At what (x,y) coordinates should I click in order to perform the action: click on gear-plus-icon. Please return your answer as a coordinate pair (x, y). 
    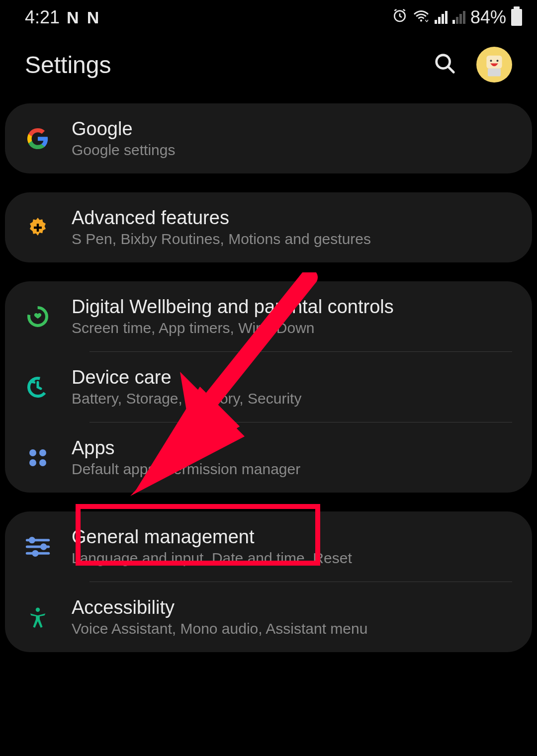
    Looking at the image, I should click on (38, 228).